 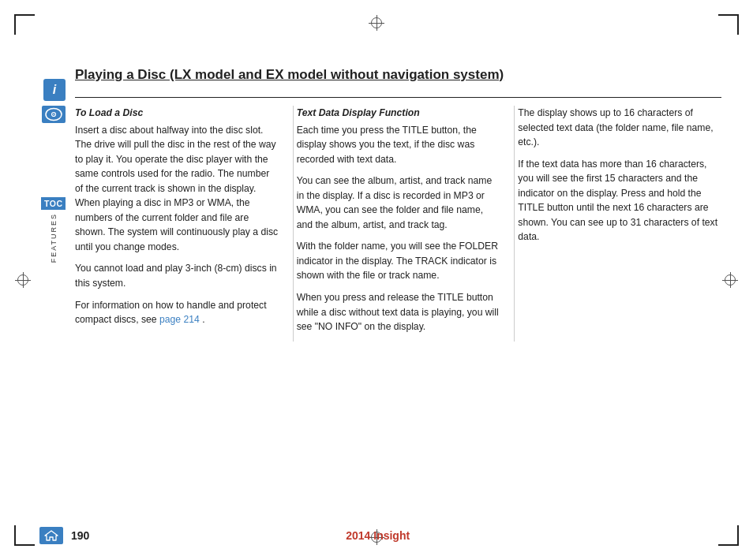 What do you see at coordinates (54, 114) in the screenshot?
I see `cd-icon-box` at bounding box center [54, 114].